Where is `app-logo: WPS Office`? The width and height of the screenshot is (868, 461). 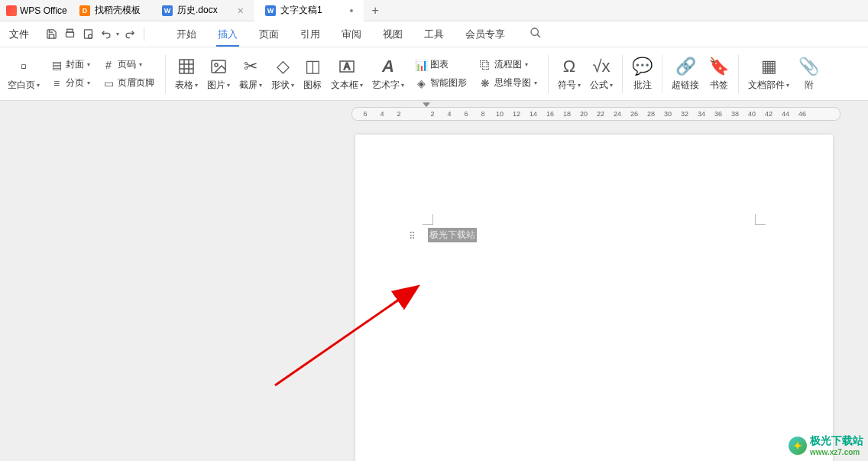 app-logo: WPS Office is located at coordinates (34, 11).